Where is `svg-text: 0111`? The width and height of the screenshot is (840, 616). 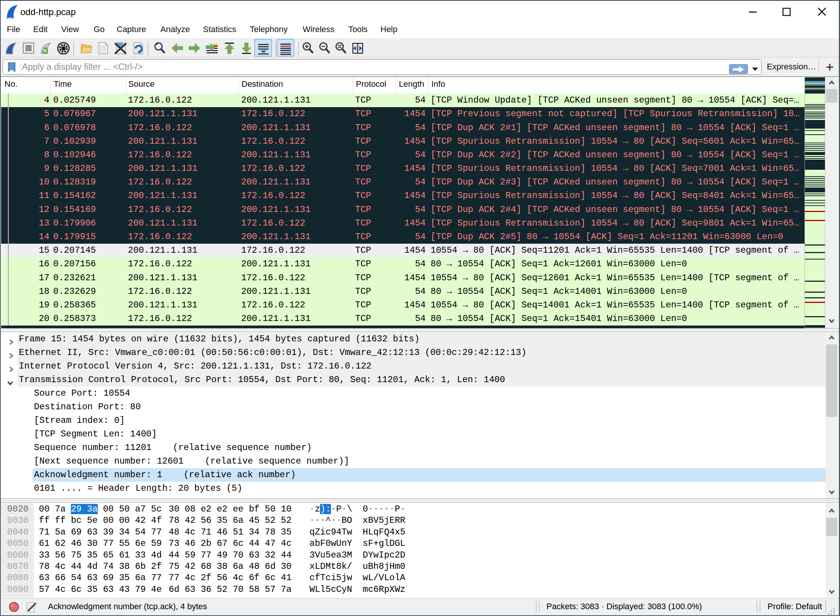 svg-text: 0111 is located at coordinates (103, 52).